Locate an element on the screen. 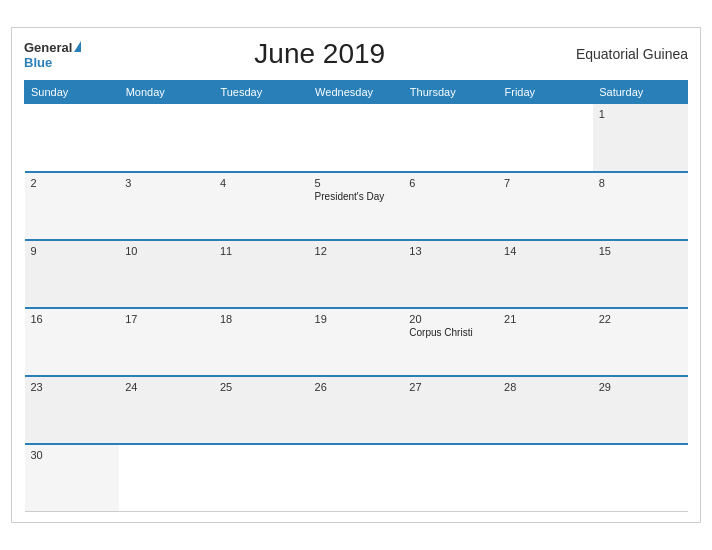  calendar-cell: 30 is located at coordinates (72, 478).